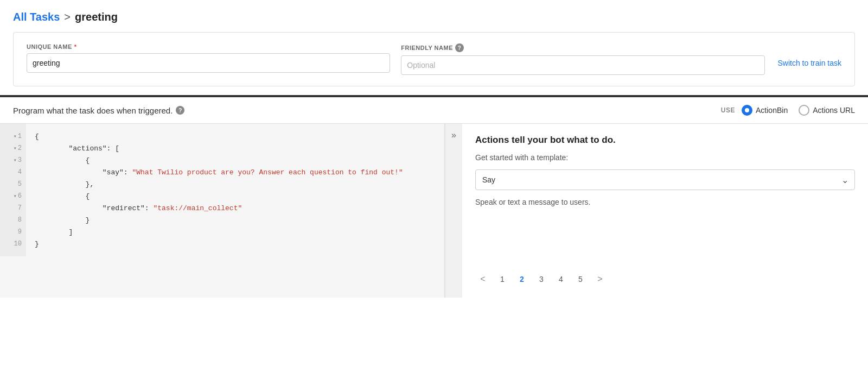  I want to click on line-num-2: ▾2, so click(13, 148).